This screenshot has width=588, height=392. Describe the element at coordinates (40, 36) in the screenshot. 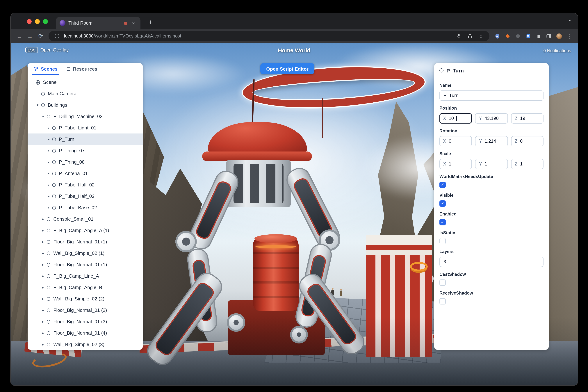

I see `reload-button: ⟳` at that location.